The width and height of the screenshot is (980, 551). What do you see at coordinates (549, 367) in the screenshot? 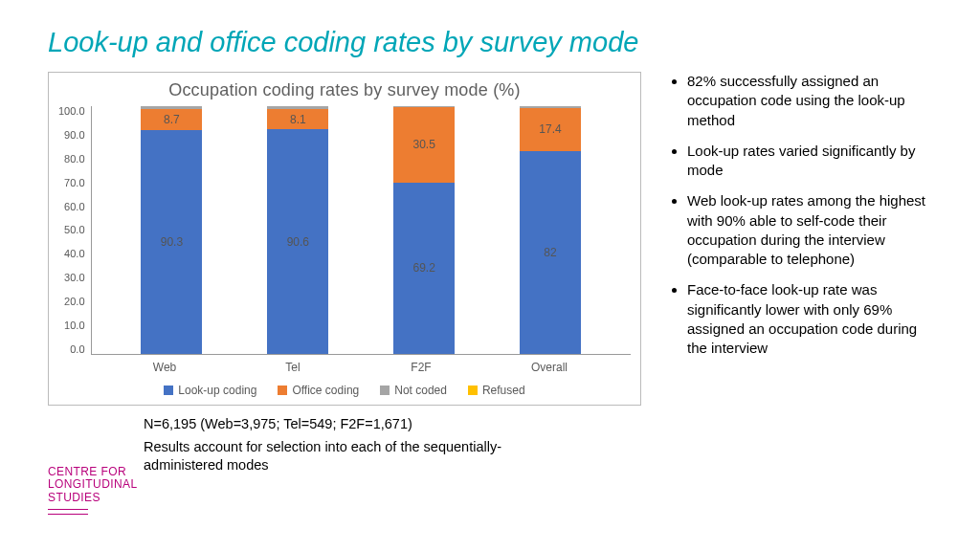
I see `x-label: Overall` at bounding box center [549, 367].